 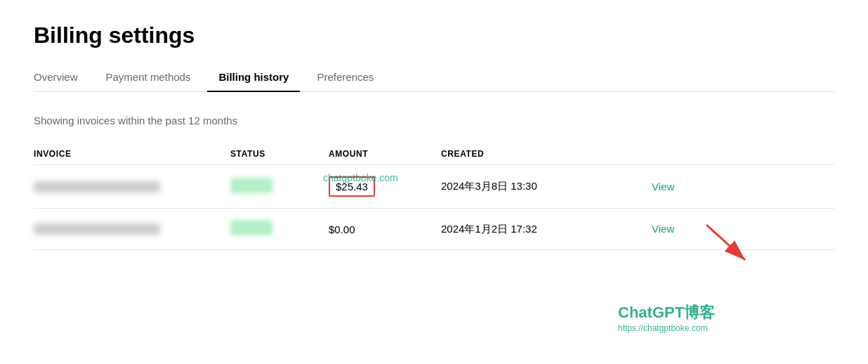 What do you see at coordinates (434, 155) in the screenshot?
I see `table-header: INVOICE STATUS AMOUNT CREATED` at bounding box center [434, 155].